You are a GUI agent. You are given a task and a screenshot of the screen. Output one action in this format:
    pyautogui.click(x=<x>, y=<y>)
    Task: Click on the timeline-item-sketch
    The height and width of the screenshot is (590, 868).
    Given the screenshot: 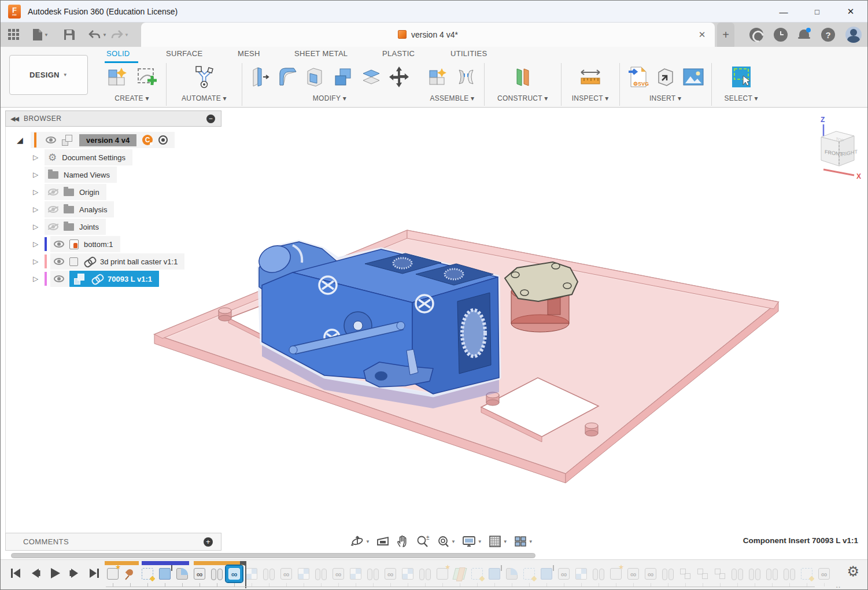 What is the action you would take?
    pyautogui.click(x=147, y=574)
    